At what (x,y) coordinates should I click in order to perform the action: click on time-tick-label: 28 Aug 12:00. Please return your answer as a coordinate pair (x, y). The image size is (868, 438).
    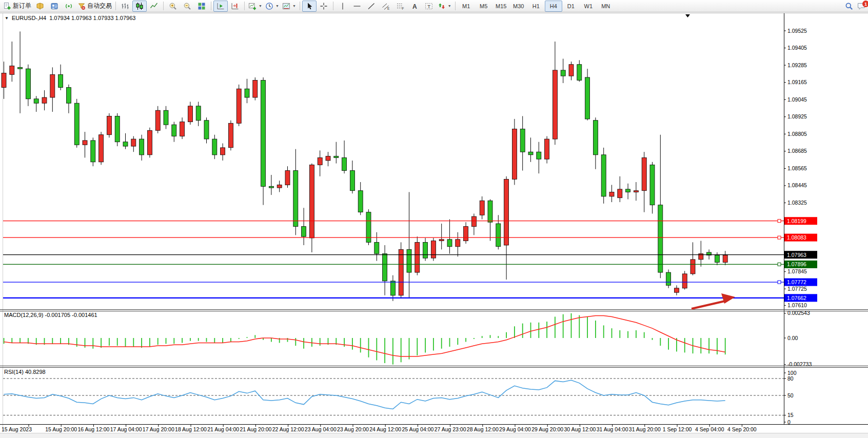
    Looking at the image, I should click on (483, 429).